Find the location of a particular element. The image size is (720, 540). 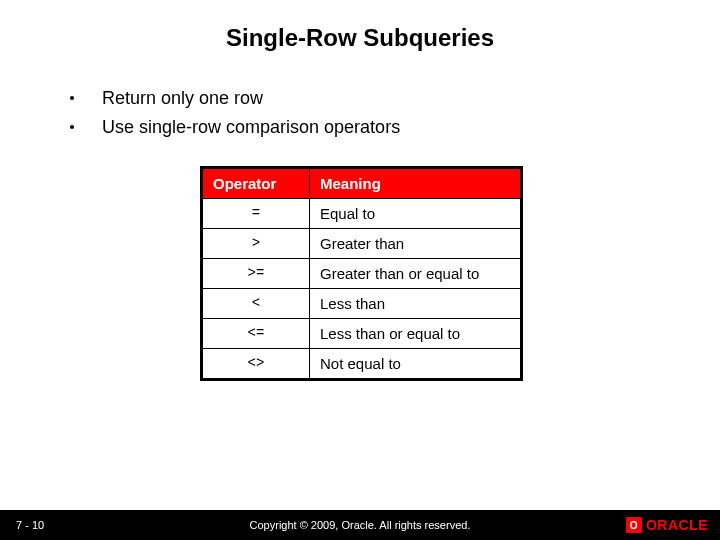

slide-title: Single-Row Subqueries is located at coordinates (360, 26).